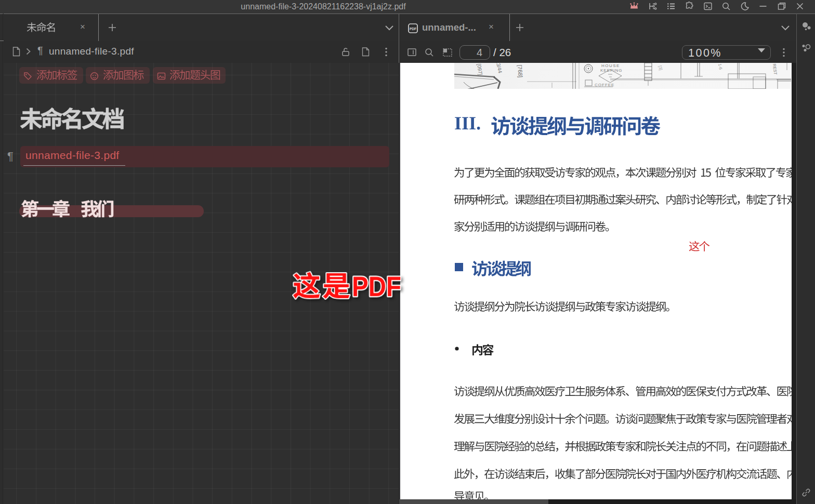 This screenshot has height=504, width=815. I want to click on svg-text: [768], so click(520, 71).